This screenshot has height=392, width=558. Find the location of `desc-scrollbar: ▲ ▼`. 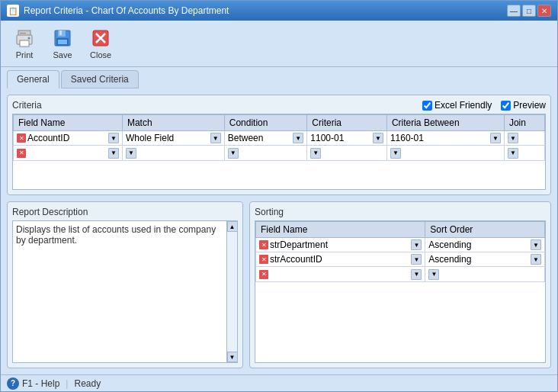

desc-scrollbar: ▲ ▼ is located at coordinates (232, 291).